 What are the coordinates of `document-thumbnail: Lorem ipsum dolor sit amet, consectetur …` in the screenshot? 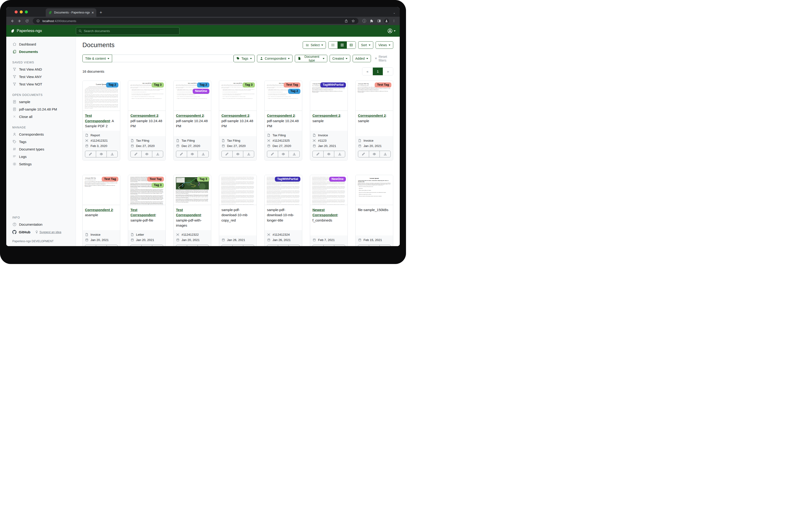 It's located at (238, 190).